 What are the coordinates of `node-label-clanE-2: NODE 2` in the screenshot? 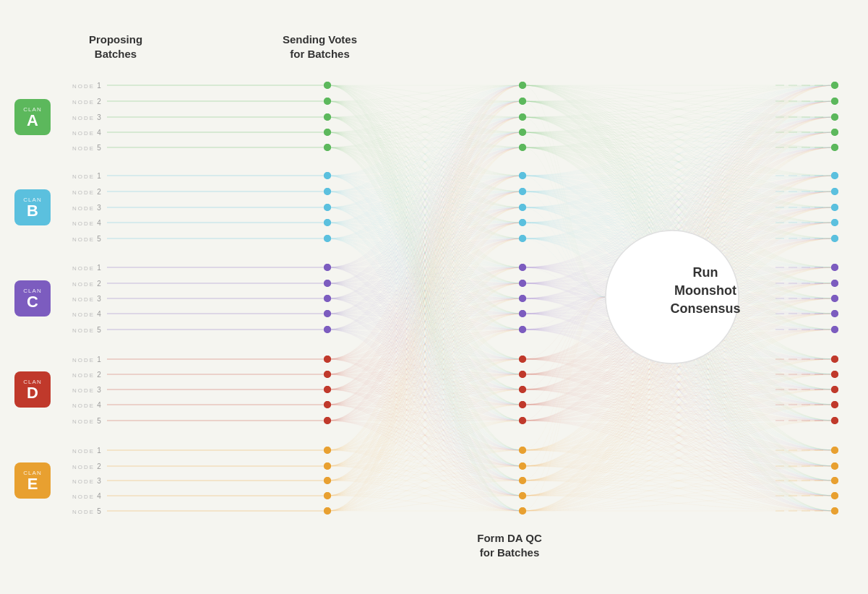 It's located at (87, 467).